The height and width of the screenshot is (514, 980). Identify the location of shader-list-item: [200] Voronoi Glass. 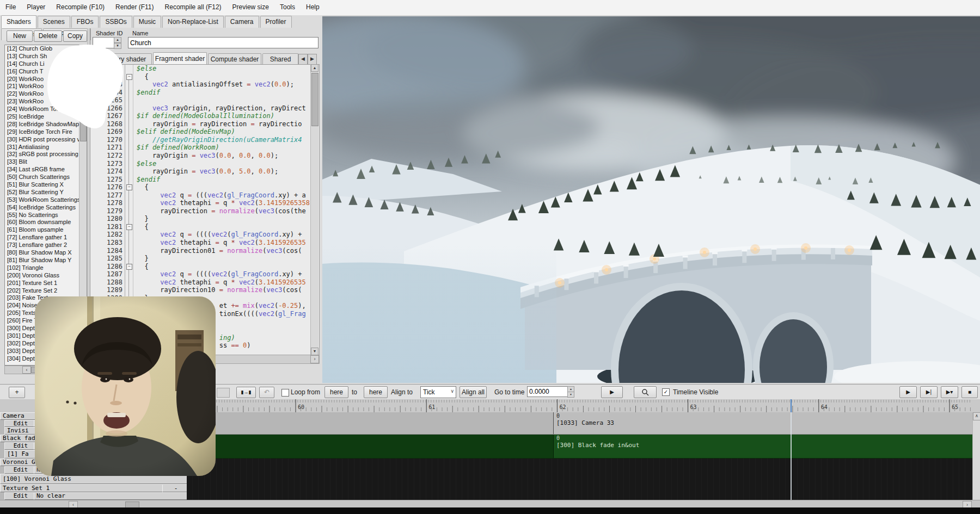
(46, 276).